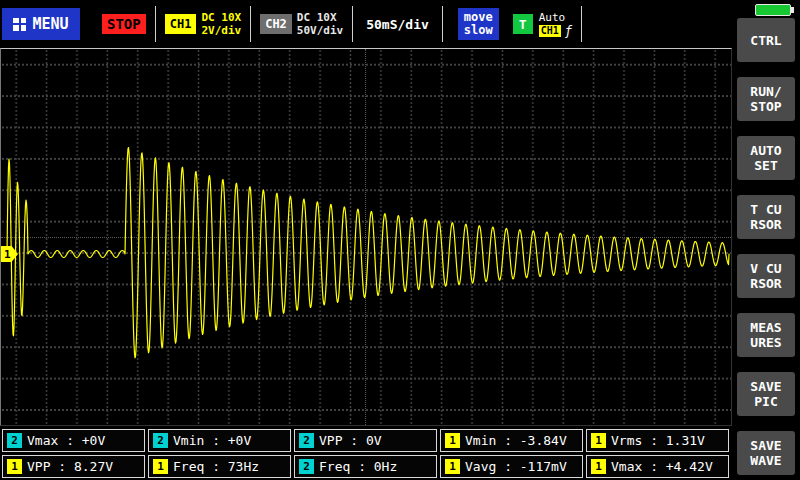 Image resolution: width=800 pixels, height=480 pixels. What do you see at coordinates (556, 31) in the screenshot?
I see `trigger-source-row: CH1 ƒ` at bounding box center [556, 31].